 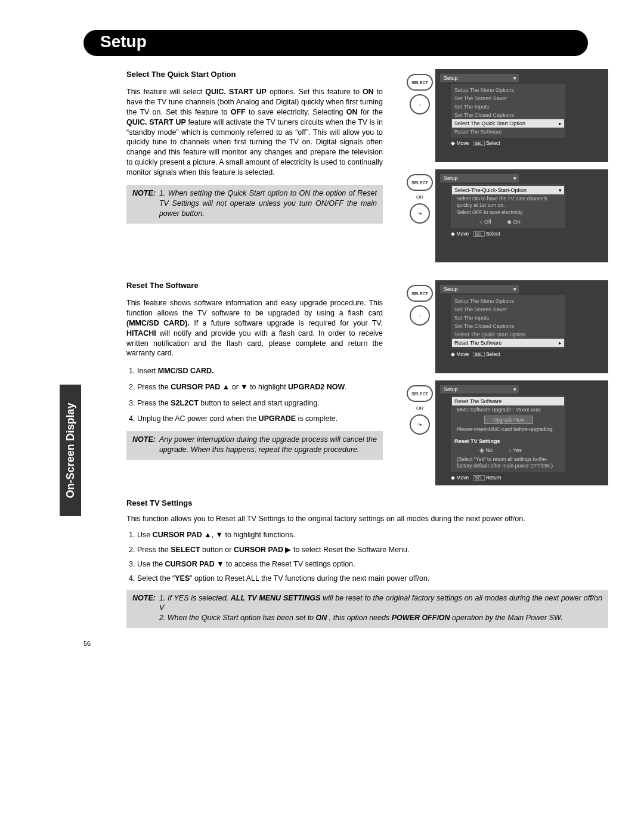 I want to click on note-quick-start: NOTE: 1. When setting the Quick Start op…, so click(x=255, y=204).